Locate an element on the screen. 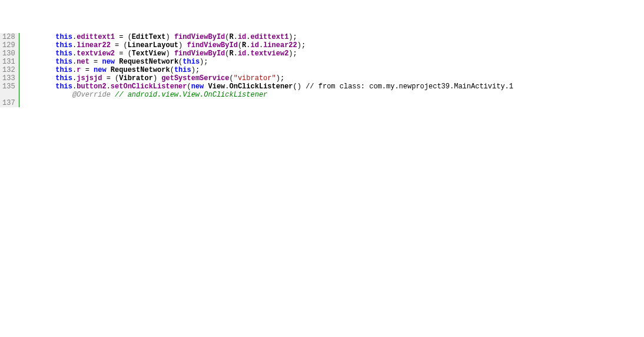 The height and width of the screenshot is (337, 644). code-line: this.linear22 = (LinearLayout) findViewB… is located at coordinates (267, 45).